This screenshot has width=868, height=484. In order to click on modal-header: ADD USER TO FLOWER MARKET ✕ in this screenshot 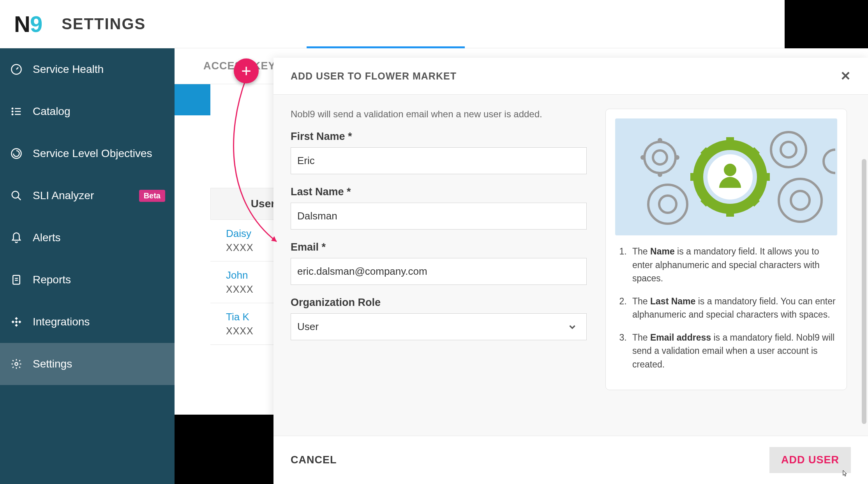, I will do `click(571, 76)`.